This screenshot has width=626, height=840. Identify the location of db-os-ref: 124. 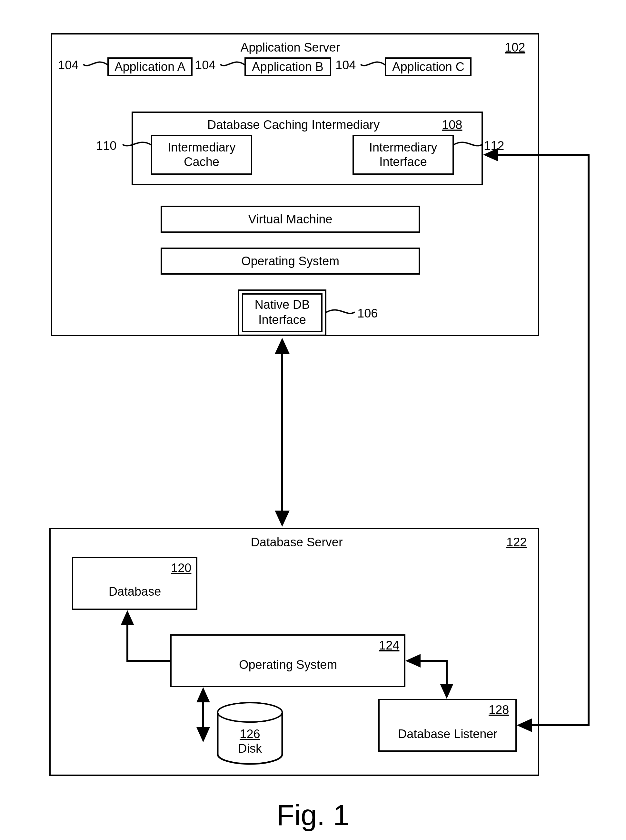
(389, 645).